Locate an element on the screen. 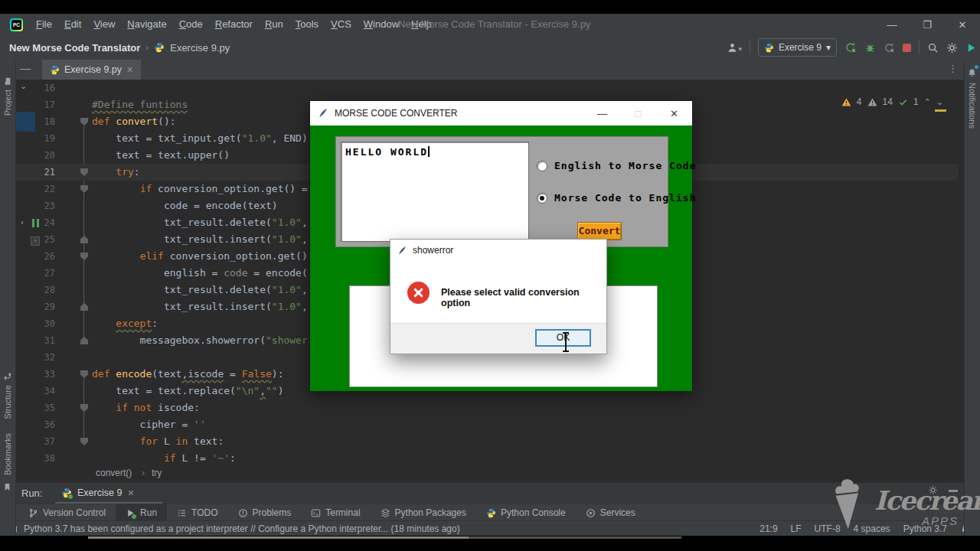  ide-titlebar: PC FileEditViewNavigateCodeRefactorRunTo… is located at coordinates (490, 24).